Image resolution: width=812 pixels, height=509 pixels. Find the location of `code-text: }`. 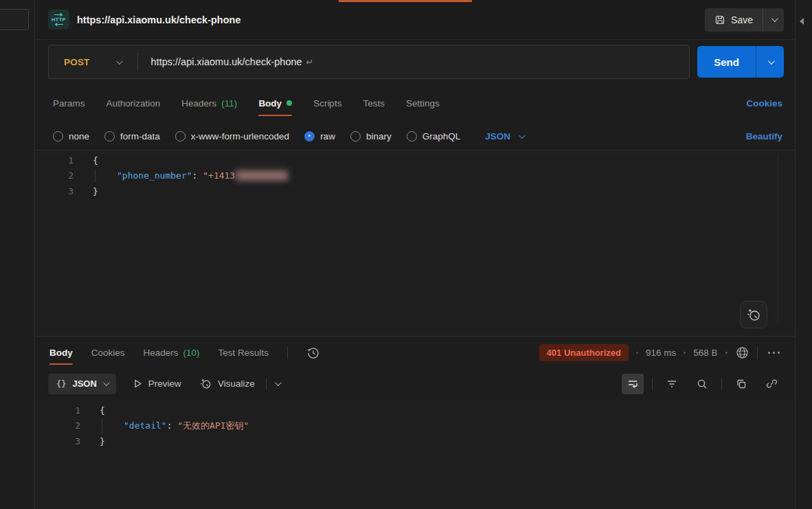

code-text: } is located at coordinates (95, 191).